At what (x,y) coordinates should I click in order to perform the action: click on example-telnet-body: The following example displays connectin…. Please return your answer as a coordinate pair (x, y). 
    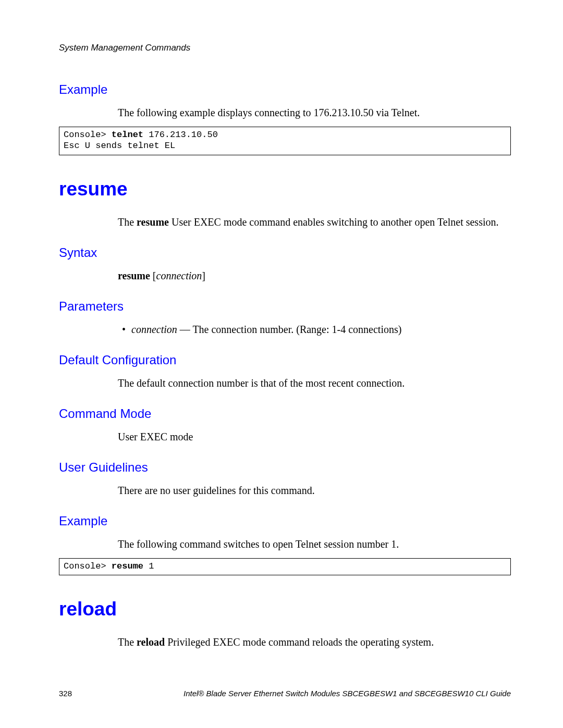
    Looking at the image, I should click on (314, 113).